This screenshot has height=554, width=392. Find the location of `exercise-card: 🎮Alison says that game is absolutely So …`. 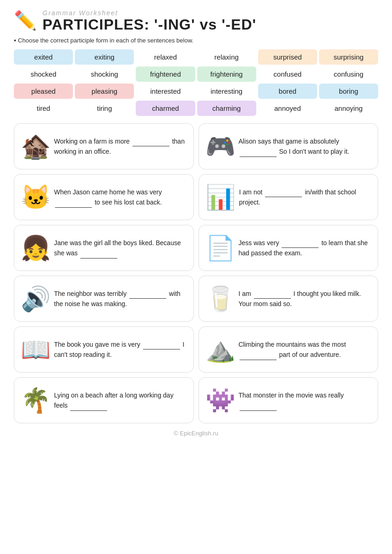

exercise-card: 🎮Alison says that game is absolutely So … is located at coordinates (289, 146).